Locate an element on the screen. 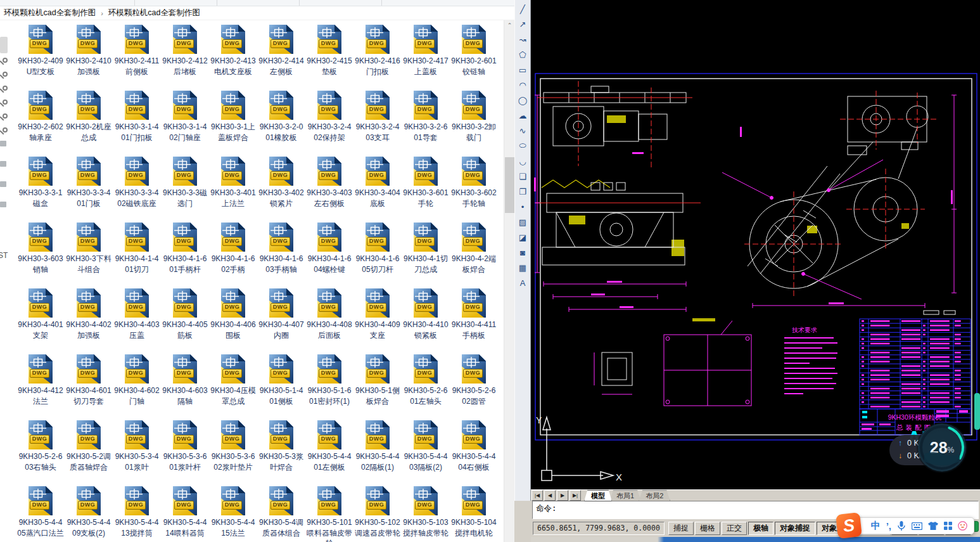  status-toggle-osnap: 对象捕捉 is located at coordinates (795, 529).